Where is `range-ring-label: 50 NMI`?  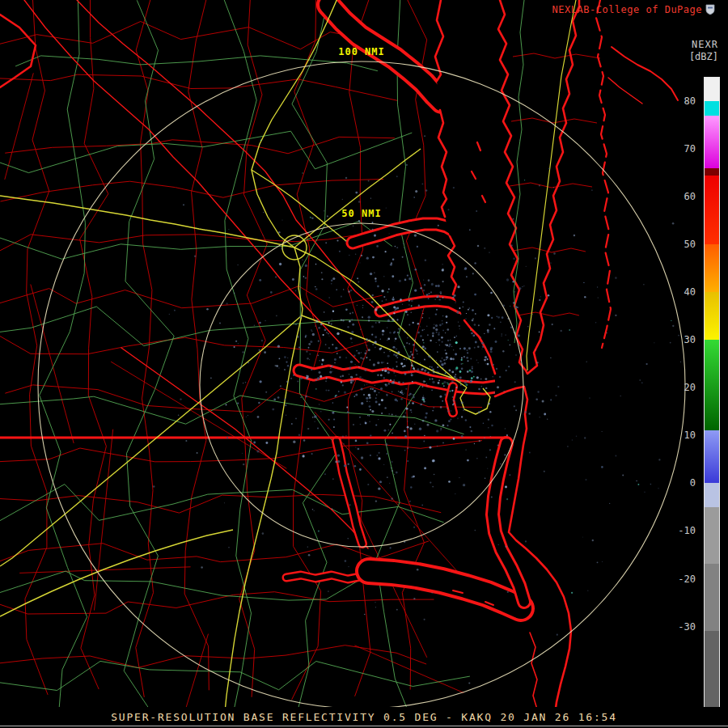
range-ring-label: 50 NMI is located at coordinates (361, 214).